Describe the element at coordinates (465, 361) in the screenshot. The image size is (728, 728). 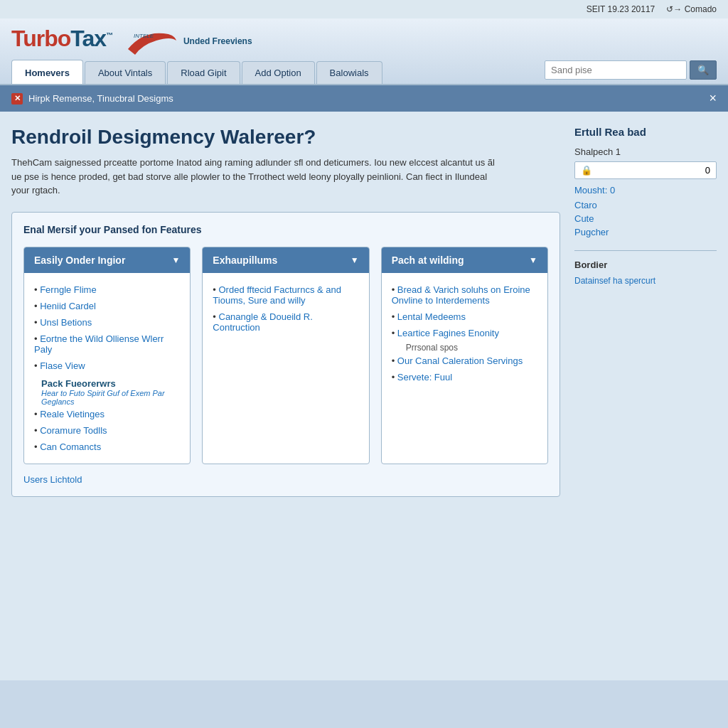
I see `list-item: Our Canal Caleration Servings` at that location.